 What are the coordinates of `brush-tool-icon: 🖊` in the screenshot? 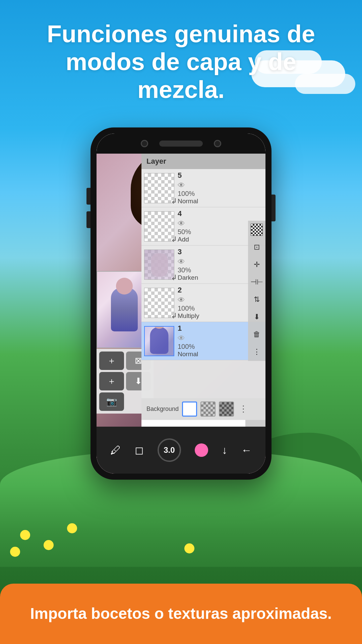 It's located at (116, 450).